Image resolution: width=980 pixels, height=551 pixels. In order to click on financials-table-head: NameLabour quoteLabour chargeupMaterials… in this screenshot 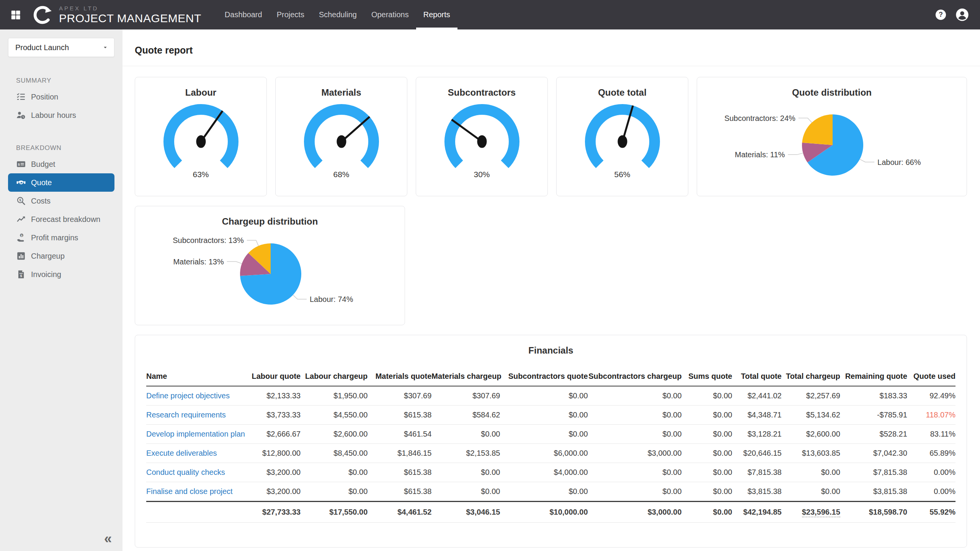, I will do `click(551, 377)`.